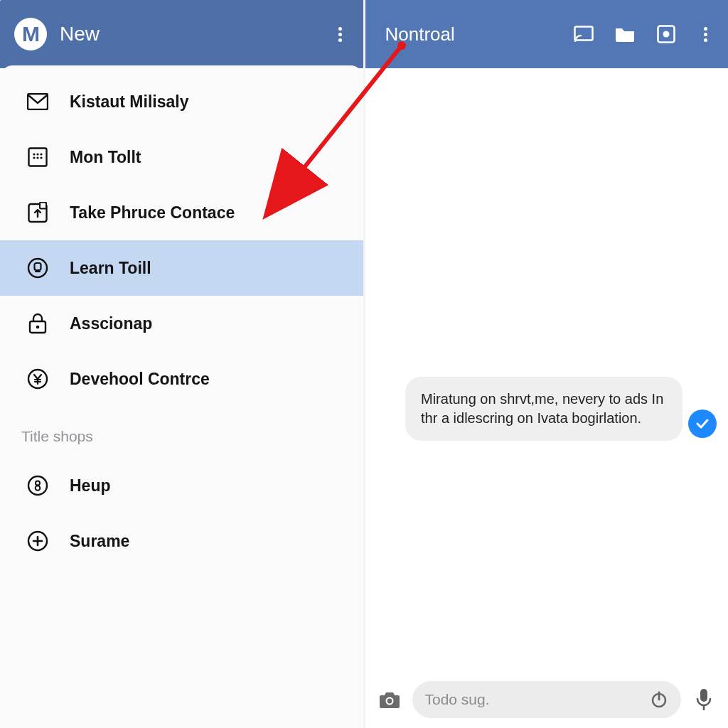 This screenshot has width=728, height=728. I want to click on menu-item-learn-toill: Learn Toill, so click(182, 268).